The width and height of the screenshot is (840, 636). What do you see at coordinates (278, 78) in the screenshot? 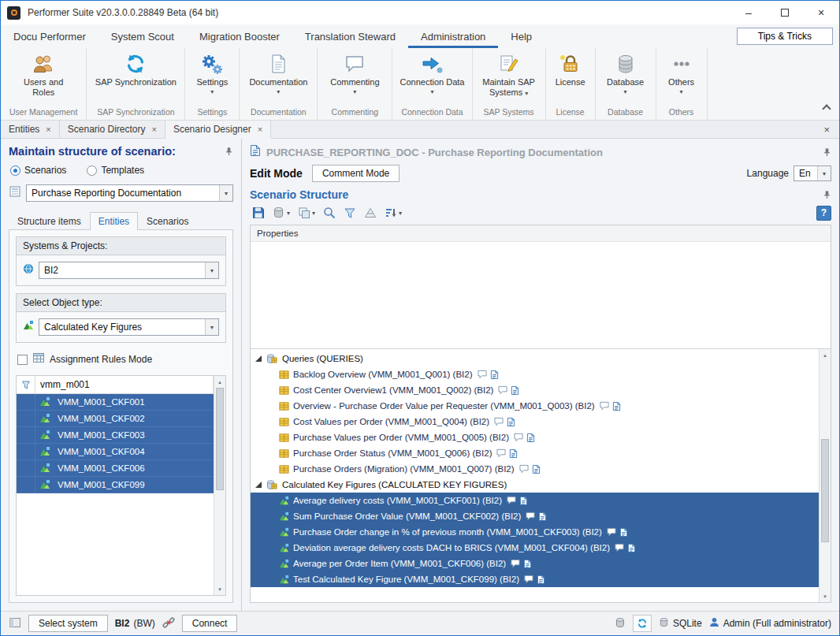
I see `documentation-button: Documentation ▾` at bounding box center [278, 78].